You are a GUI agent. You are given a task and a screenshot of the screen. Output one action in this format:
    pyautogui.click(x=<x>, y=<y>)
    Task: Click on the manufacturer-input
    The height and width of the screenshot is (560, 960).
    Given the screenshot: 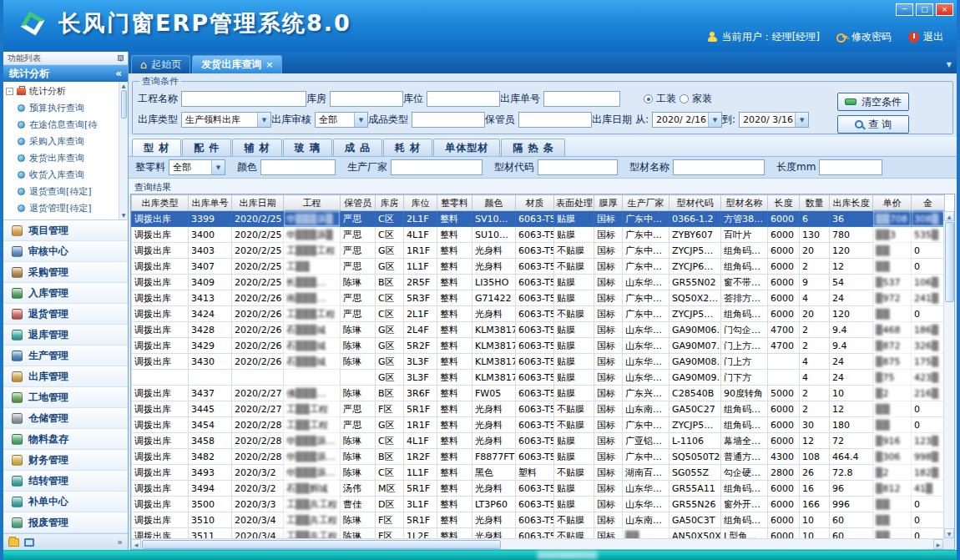 What is the action you would take?
    pyautogui.click(x=437, y=167)
    